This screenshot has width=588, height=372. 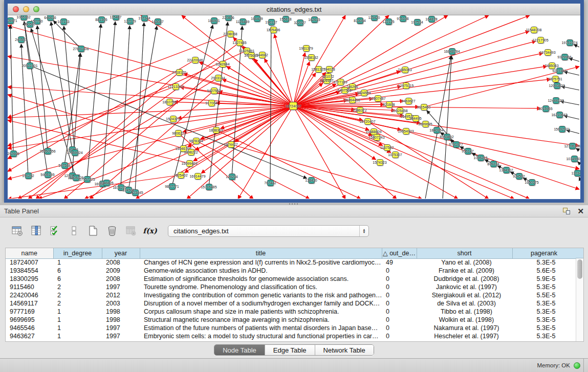 I want to click on graph-node: 9329966, so click(x=565, y=57).